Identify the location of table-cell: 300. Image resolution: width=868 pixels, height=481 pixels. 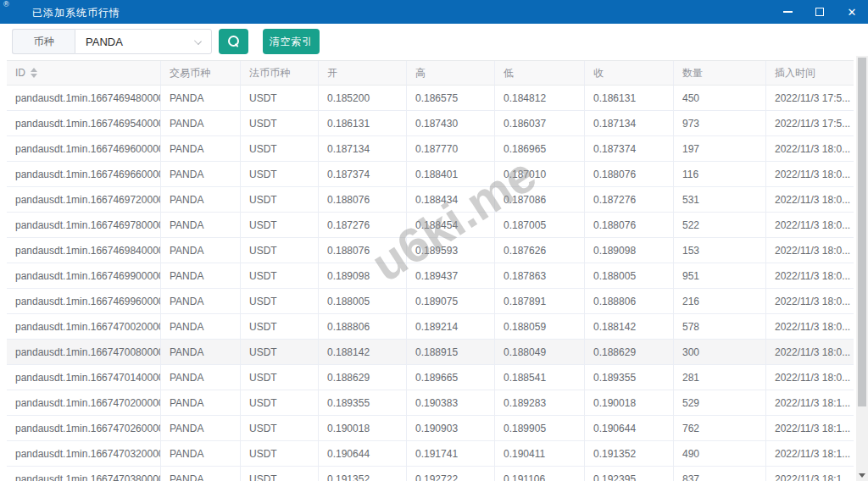
(721, 352).